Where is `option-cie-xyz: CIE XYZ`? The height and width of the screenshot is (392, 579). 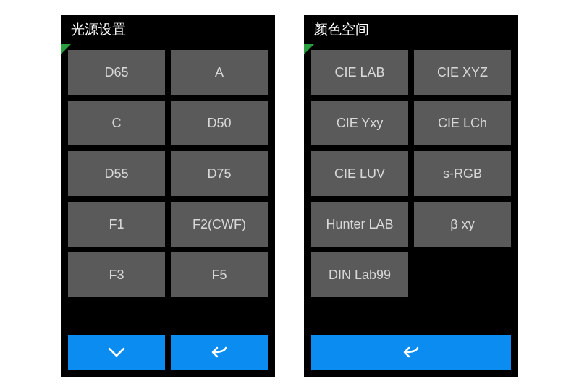 option-cie-xyz: CIE XYZ is located at coordinates (462, 72).